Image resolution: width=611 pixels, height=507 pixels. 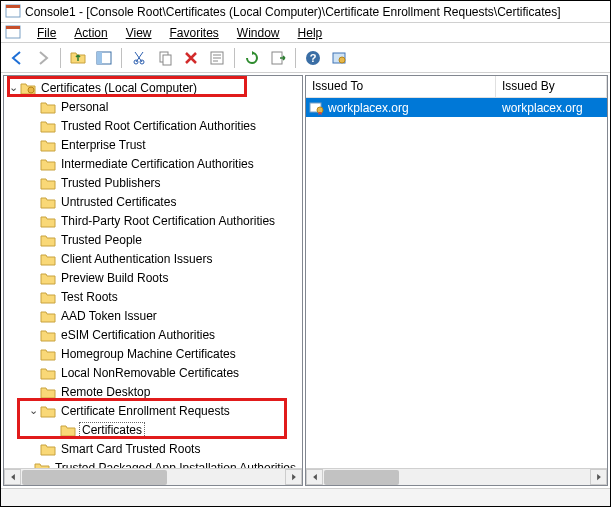 I want to click on help-button, so click(x=313, y=58).